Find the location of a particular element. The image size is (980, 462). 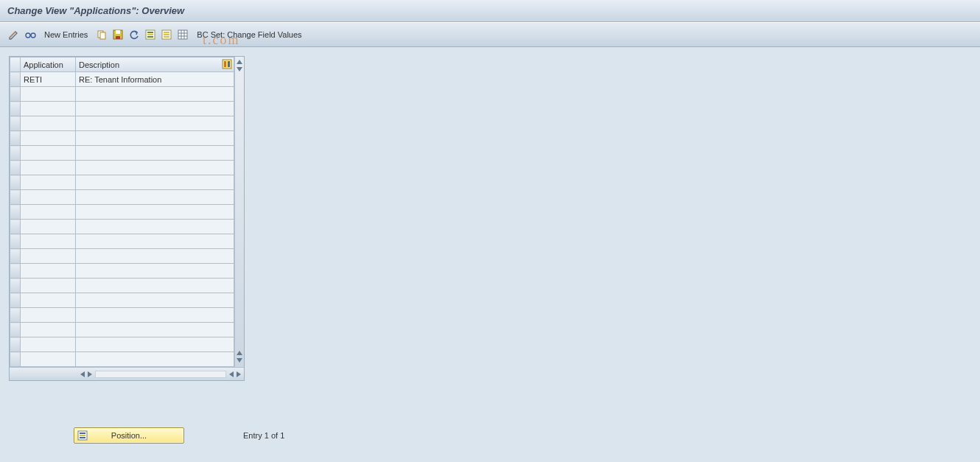

copy-icon is located at coordinates (102, 35).